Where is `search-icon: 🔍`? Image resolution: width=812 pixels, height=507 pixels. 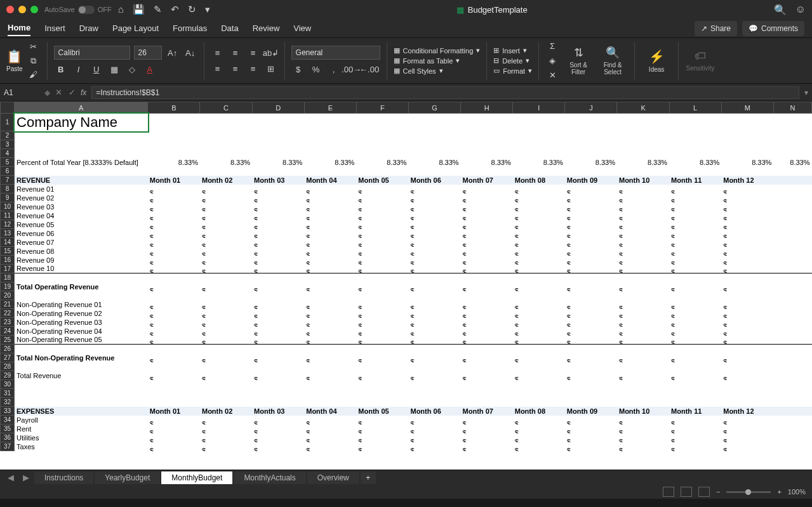
search-icon: 🔍 is located at coordinates (780, 10).